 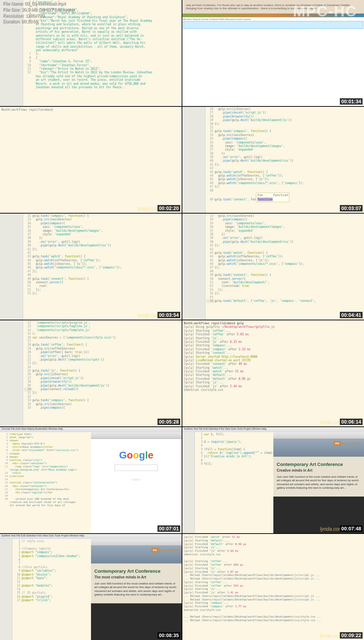 I want to click on timestamp: 00:02:20, so click(x=169, y=208).